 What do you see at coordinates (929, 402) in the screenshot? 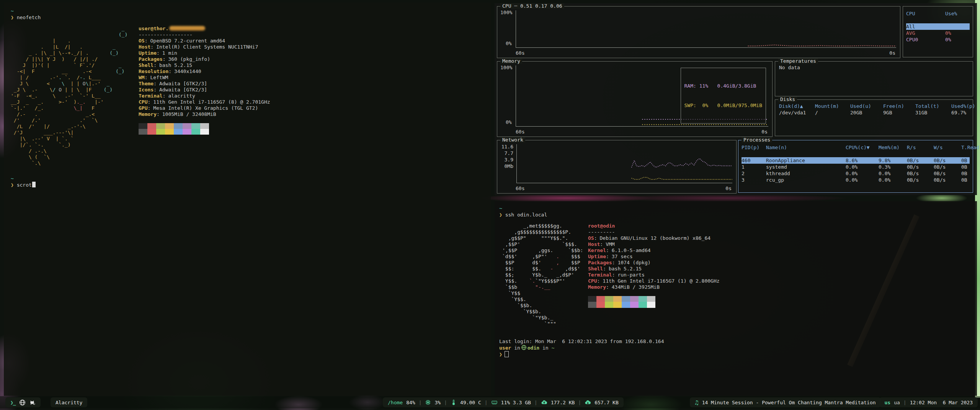
I see `clock-pill: us ua | 12:02 Mon 6 Mar 2023` at bounding box center [929, 402].